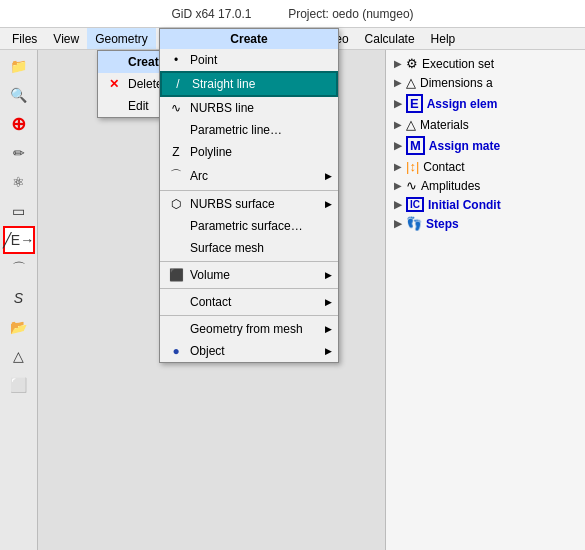  What do you see at coordinates (444, 38) in the screenshot?
I see `menu-help: Help` at bounding box center [444, 38].